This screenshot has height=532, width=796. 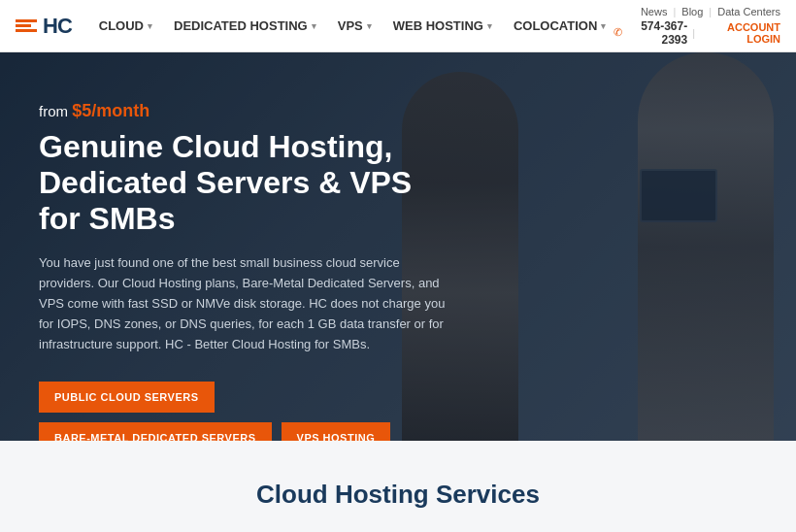 I want to click on logo-icon, so click(x=26, y=25).